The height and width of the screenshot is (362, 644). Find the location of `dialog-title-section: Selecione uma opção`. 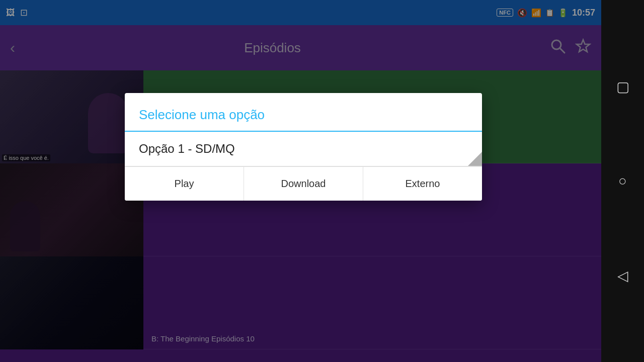

dialog-title-section: Selecione uma opção is located at coordinates (303, 113).